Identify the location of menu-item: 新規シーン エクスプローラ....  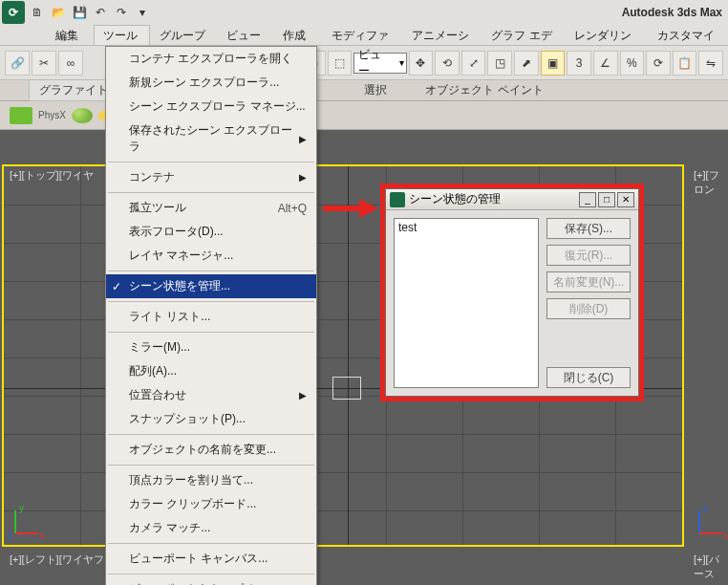
(211, 82).